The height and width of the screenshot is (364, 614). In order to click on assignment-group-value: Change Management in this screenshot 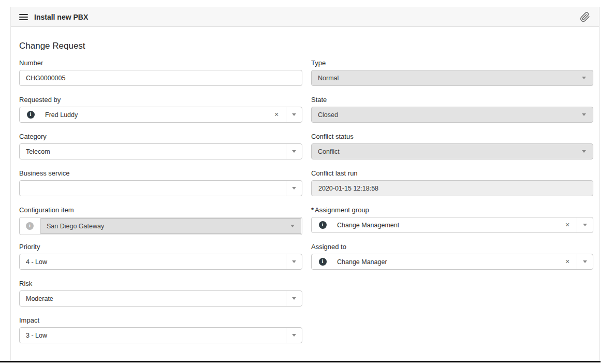, I will do `click(446, 225)`.